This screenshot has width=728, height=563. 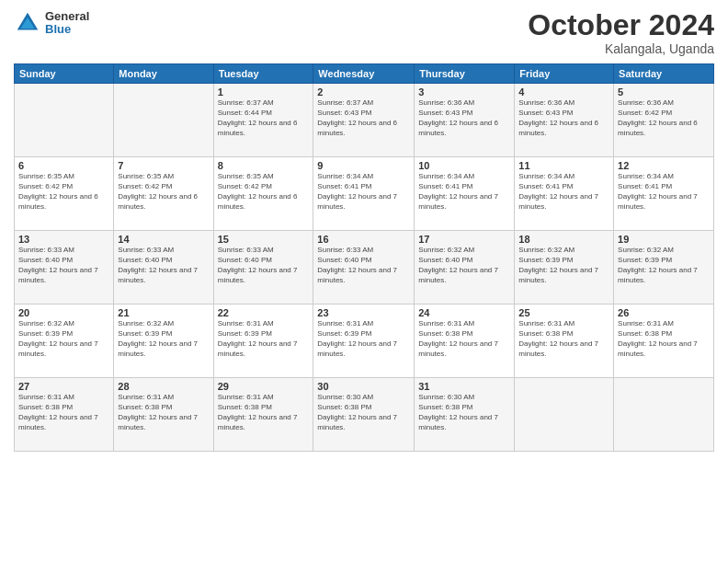 What do you see at coordinates (67, 24) in the screenshot?
I see `logo-text: General Blue` at bounding box center [67, 24].